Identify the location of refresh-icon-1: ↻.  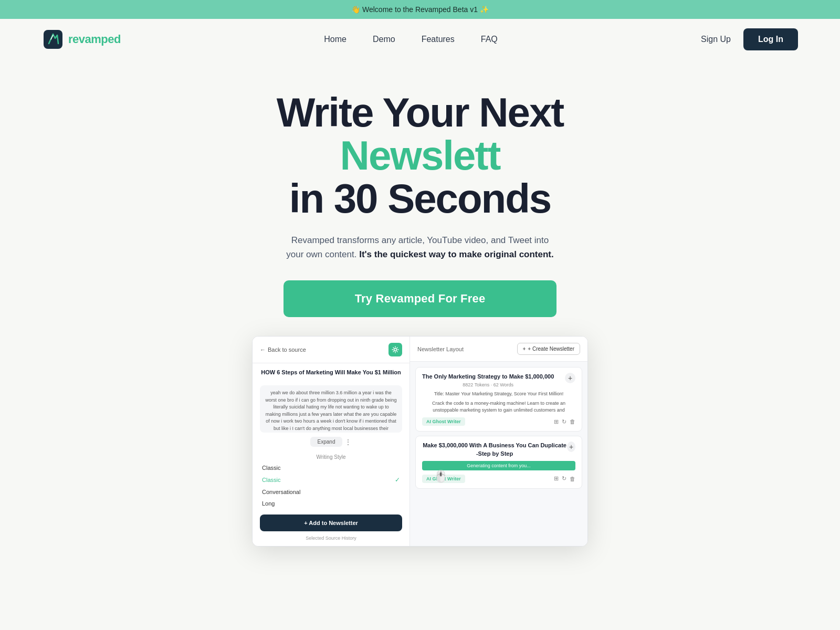
(564, 479).